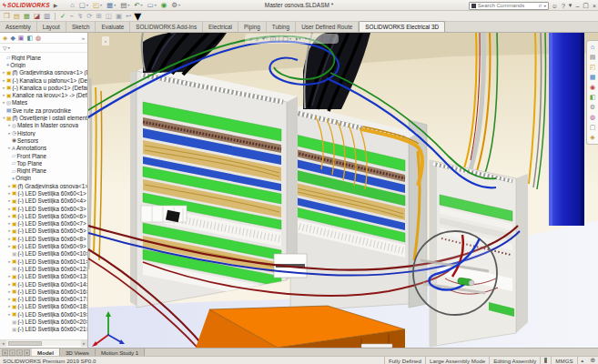 The image size is (598, 364). What do you see at coordinates (583, 360) in the screenshot?
I see `statusbar-expand-icon: ▴` at bounding box center [583, 360].